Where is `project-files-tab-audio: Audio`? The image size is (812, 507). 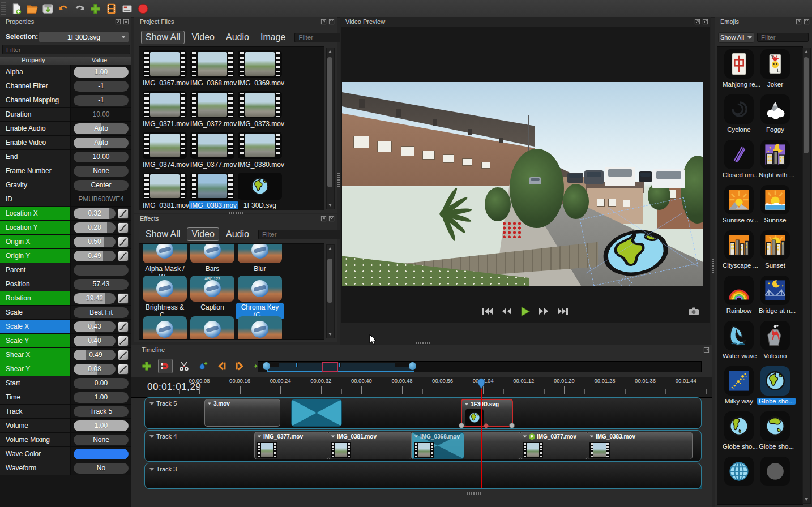 project-files-tab-audio: Audio is located at coordinates (238, 37).